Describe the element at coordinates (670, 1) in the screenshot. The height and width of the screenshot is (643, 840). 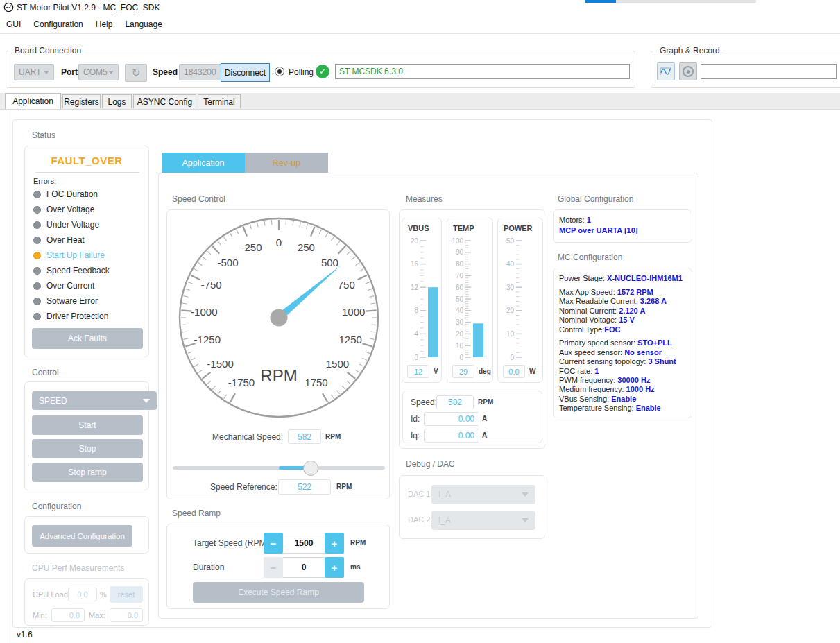
I see `top-progress-bar` at that location.